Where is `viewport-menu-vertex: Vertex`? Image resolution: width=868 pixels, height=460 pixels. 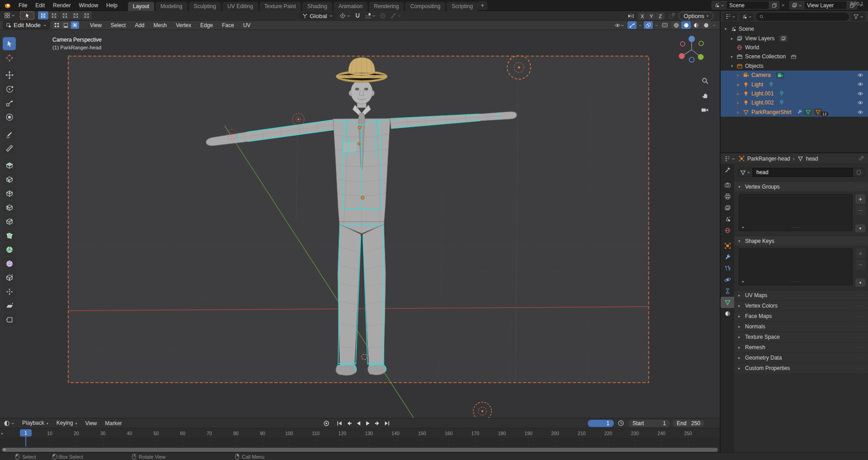
viewport-menu-vertex: Vertex is located at coordinates (184, 25).